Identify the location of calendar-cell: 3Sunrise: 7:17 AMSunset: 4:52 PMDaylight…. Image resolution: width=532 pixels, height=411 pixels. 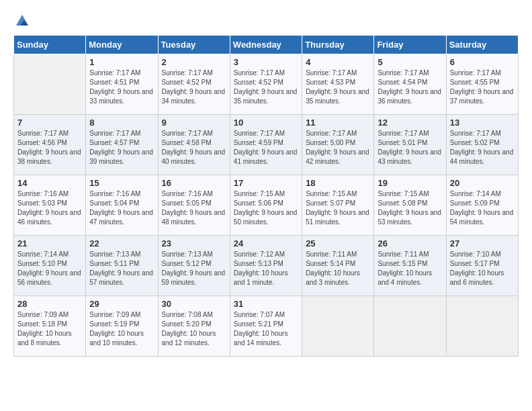
(266, 85).